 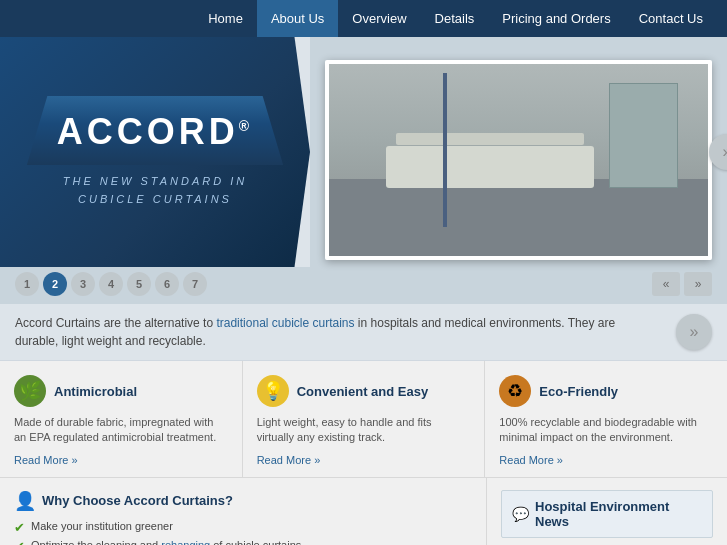 I want to click on curtain-track-illustration, so click(x=445, y=150).